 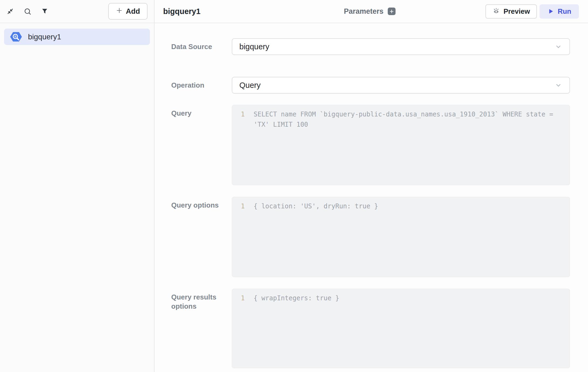 I want to click on eye-icon, so click(x=496, y=11).